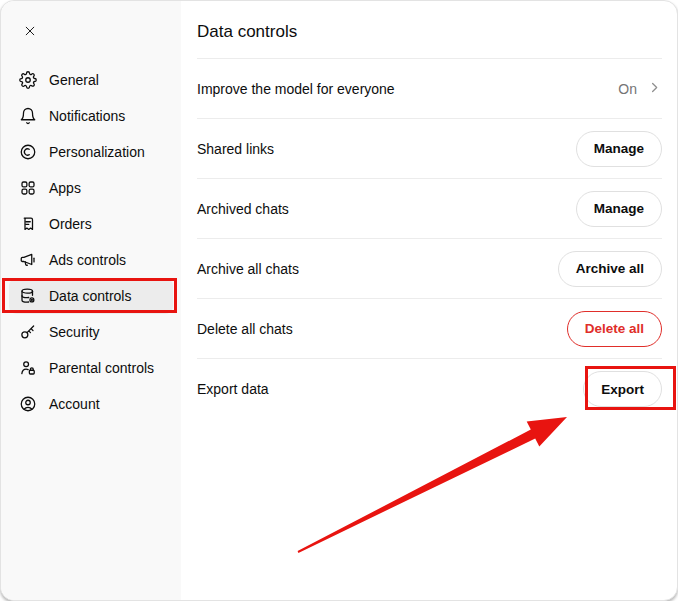 This screenshot has width=678, height=601. What do you see at coordinates (30, 32) in the screenshot?
I see `close-button` at bounding box center [30, 32].